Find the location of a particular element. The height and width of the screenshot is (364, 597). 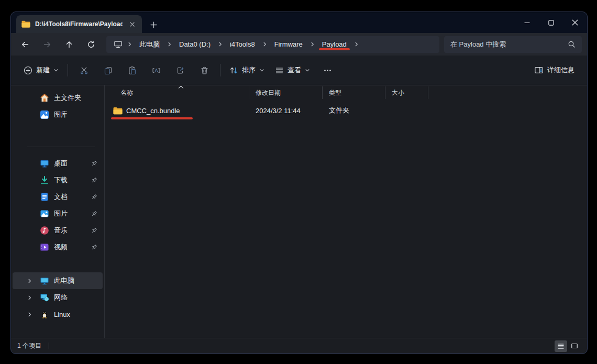

more-options-button is located at coordinates (327, 70).